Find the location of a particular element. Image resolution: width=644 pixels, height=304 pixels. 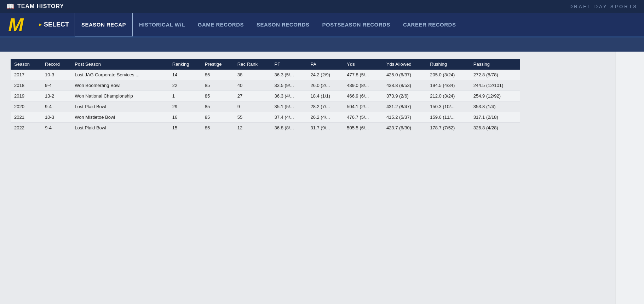

table-cell-2-6: 36.3 (4/... is located at coordinates (289, 96).